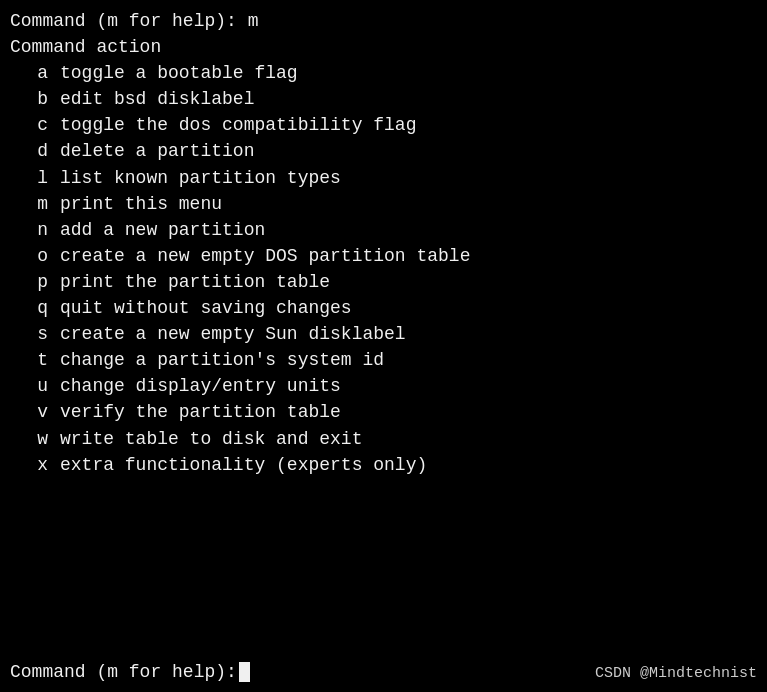  I want to click on command-row: mprint this menu, so click(384, 204).